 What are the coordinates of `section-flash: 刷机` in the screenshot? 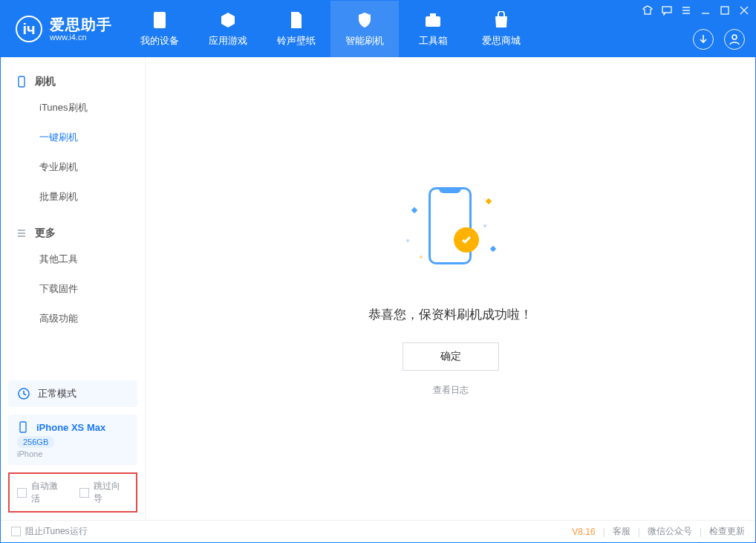 It's located at (73, 82).